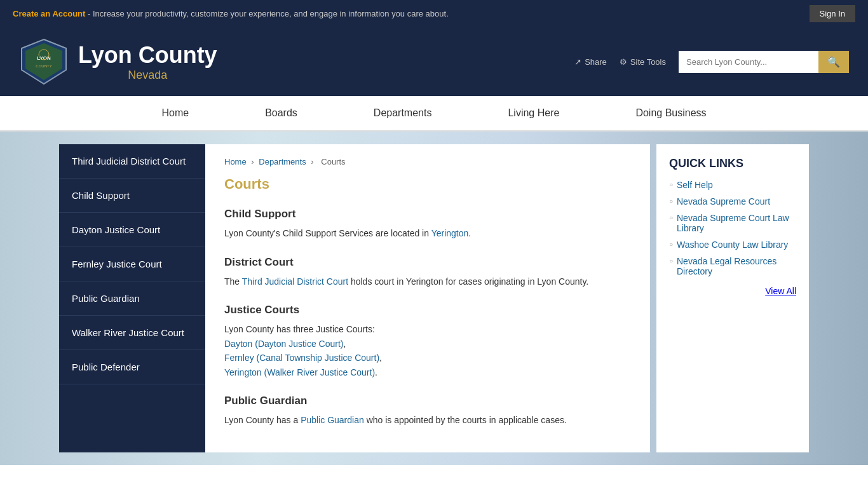 The width and height of the screenshot is (868, 488). Describe the element at coordinates (44, 62) in the screenshot. I see `site-logo: LYON COUNTY` at that location.